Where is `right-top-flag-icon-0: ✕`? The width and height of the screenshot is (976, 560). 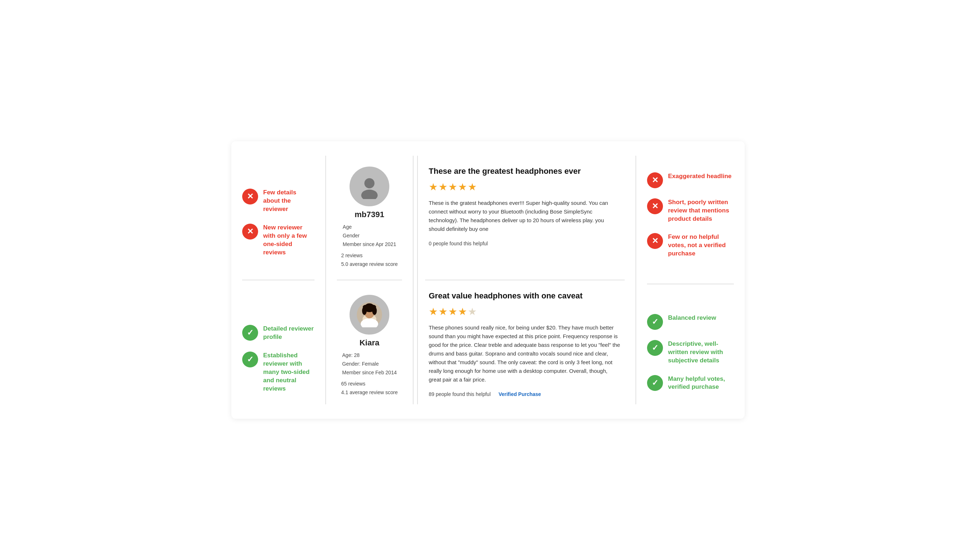 right-top-flag-icon-0: ✕ is located at coordinates (655, 180).